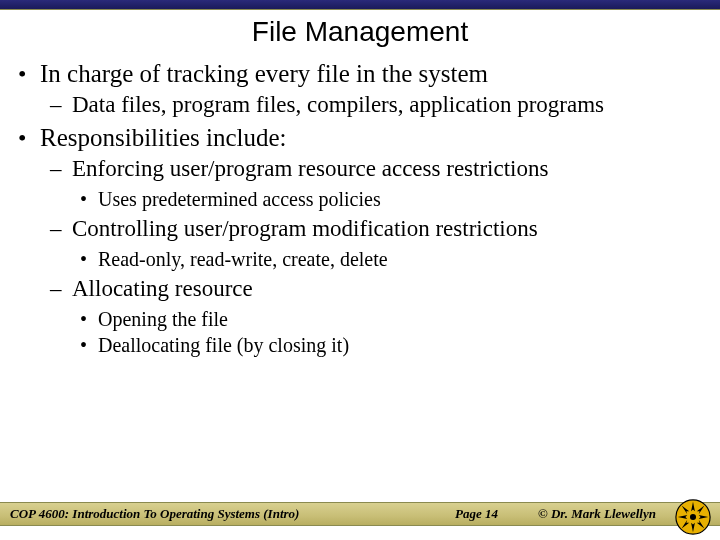 The height and width of the screenshot is (540, 720). What do you see at coordinates (391, 319) in the screenshot?
I see `list-item: • Opening the file` at bounding box center [391, 319].